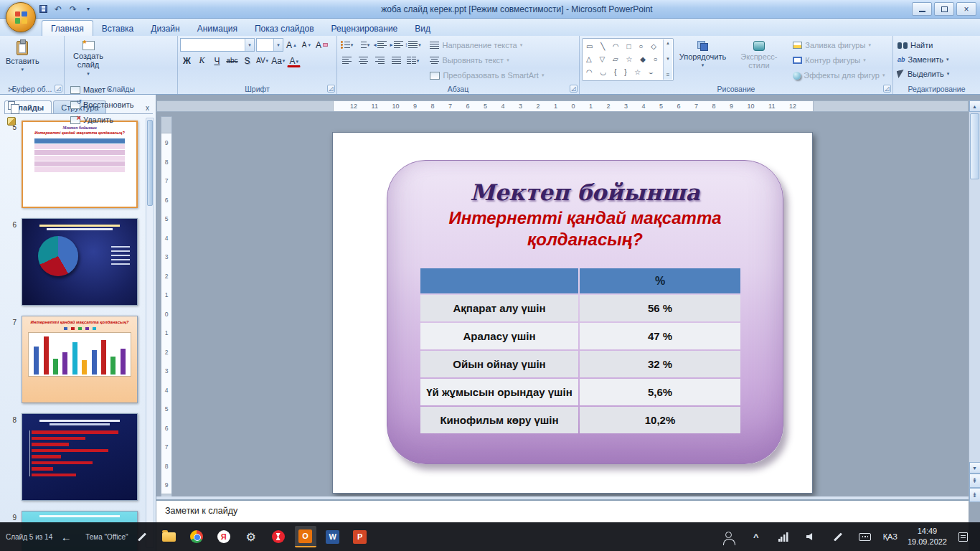 Image resolution: width=980 pixels, height=551 pixels. What do you see at coordinates (21, 17) in the screenshot?
I see `office-button` at bounding box center [21, 17].